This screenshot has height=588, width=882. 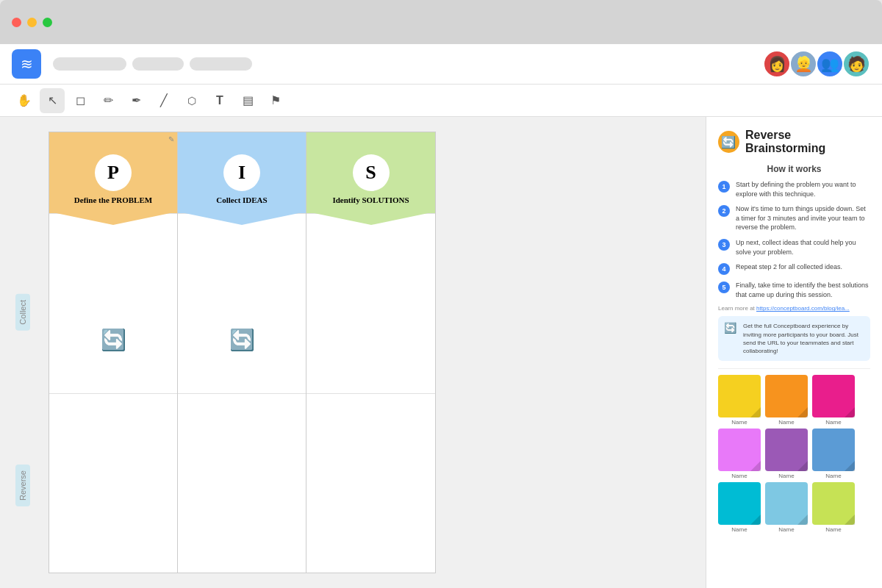 I want to click on avatar-3: 👥, so click(x=830, y=64).